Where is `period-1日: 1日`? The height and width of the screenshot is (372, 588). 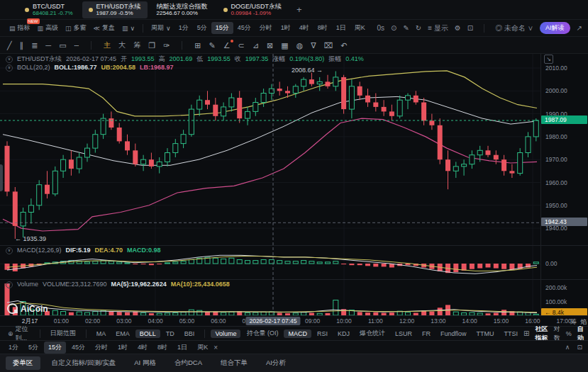
period-1日: 1日 is located at coordinates (341, 28).